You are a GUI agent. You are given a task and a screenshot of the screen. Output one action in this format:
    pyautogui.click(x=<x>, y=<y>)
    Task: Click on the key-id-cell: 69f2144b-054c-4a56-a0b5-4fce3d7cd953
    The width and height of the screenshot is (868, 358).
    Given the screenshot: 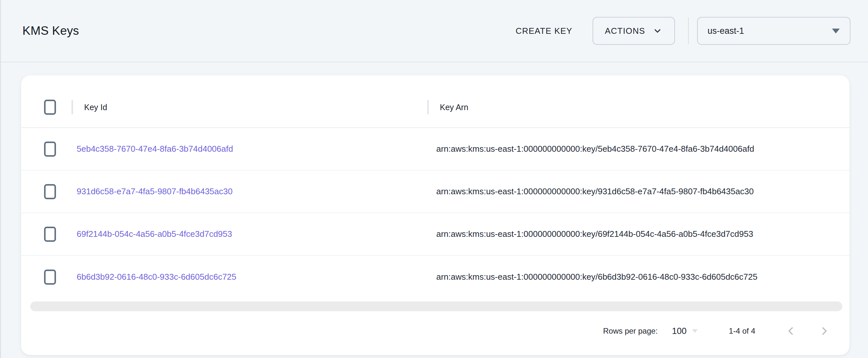 What is the action you would take?
    pyautogui.click(x=249, y=234)
    